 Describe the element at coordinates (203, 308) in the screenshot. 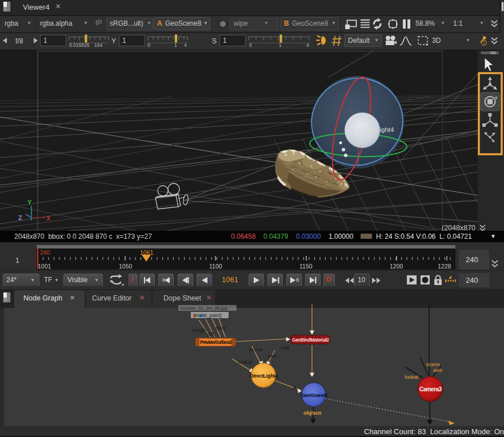

I see `svg-text: boulder_01_dm_8k.jpg` at that location.